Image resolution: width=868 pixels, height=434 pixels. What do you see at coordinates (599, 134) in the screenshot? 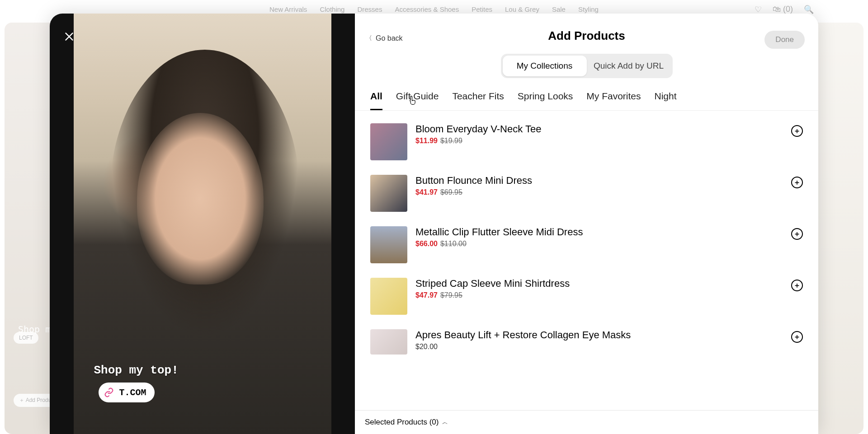
I see `product-info: Bloom Everyday V-Neck Tee $11.99$19.99` at bounding box center [599, 134].